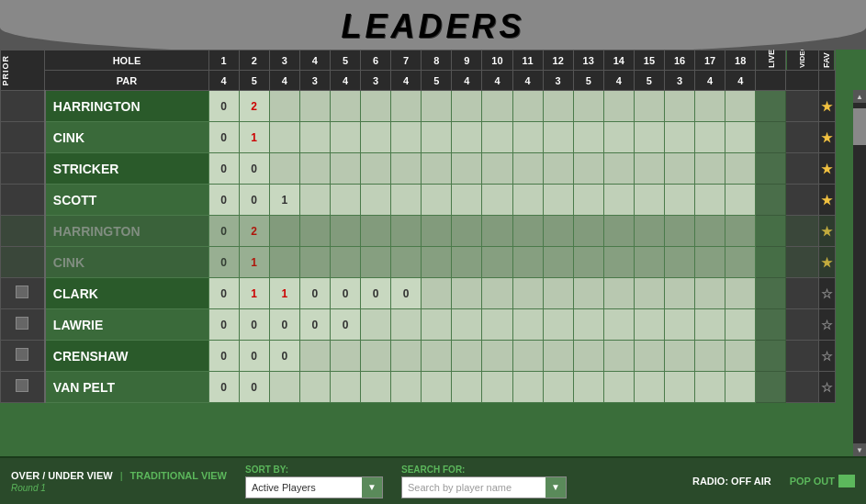 The width and height of the screenshot is (866, 504). I want to click on par-18: 4, so click(740, 81).